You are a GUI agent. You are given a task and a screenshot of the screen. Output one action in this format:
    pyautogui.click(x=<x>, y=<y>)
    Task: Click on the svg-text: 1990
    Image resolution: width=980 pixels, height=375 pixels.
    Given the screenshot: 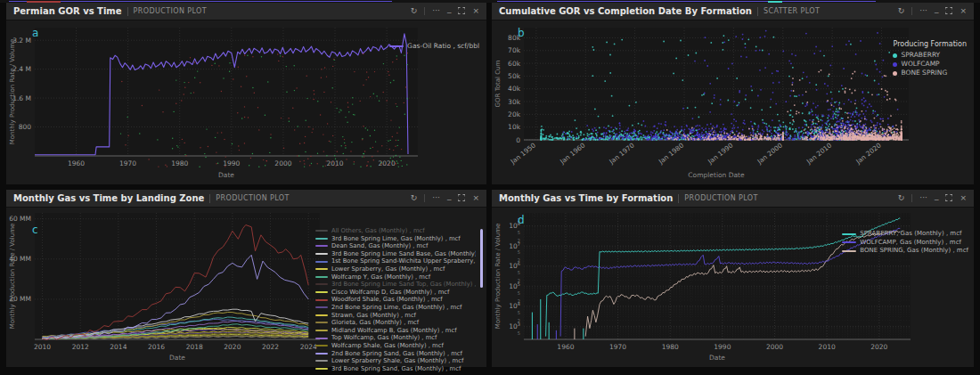 What is the action you would take?
    pyautogui.click(x=722, y=347)
    